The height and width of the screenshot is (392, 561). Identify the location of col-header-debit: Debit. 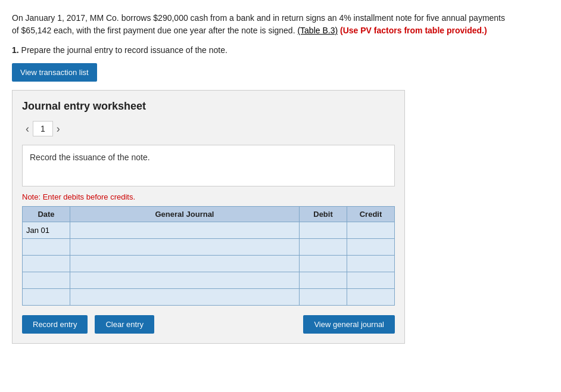
(323, 214).